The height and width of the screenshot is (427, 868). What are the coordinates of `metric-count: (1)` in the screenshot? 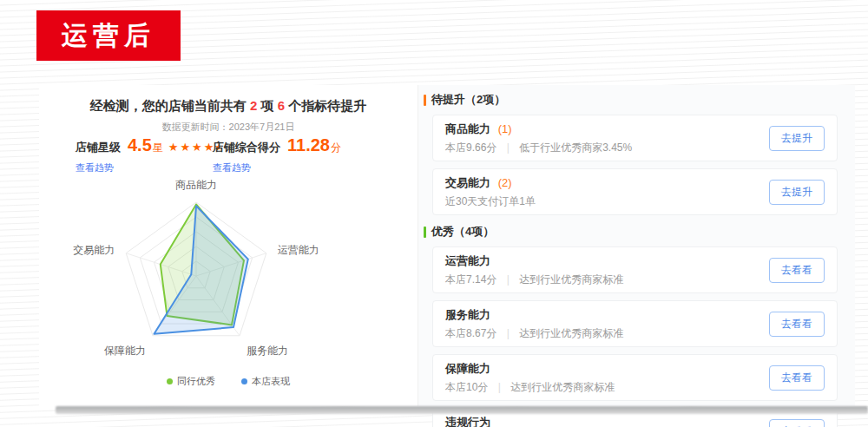 It's located at (505, 128).